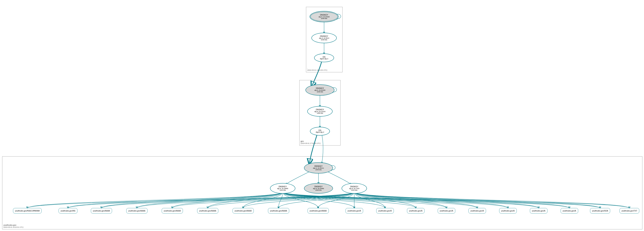 Image resolution: width=644 pixels, height=231 pixels. Describe the element at coordinates (14, 226) in the screenshot. I see `zone-domain-label: youthrules.gov (2024-05-01 19:22:01 UTC)` at that location.